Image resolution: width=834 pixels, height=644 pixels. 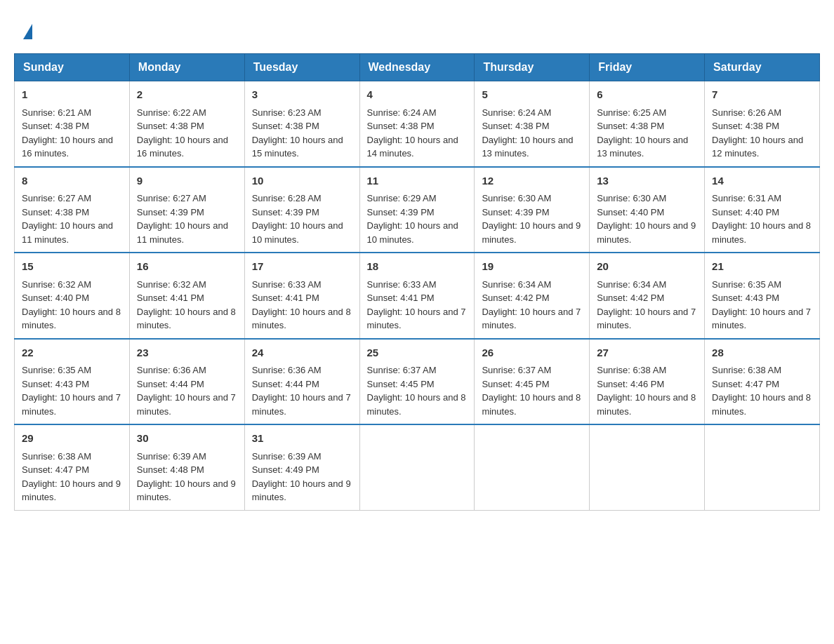 What do you see at coordinates (762, 267) in the screenshot?
I see `day-number: 21` at bounding box center [762, 267].